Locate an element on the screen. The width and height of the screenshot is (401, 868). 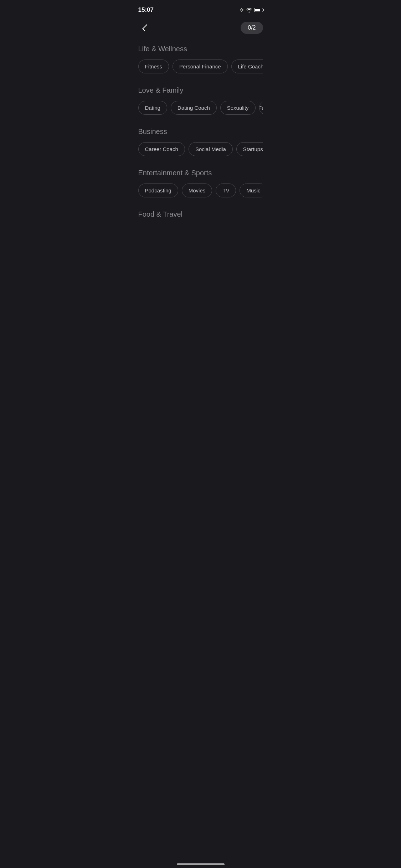
main-content: Life & Wellness Fitness Personal Finance… is located at coordinates (201, 141).